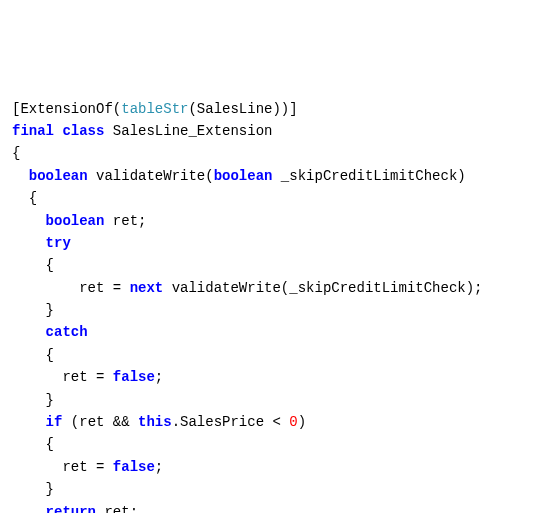 This screenshot has width=559, height=513. I want to click on code-line-19: return ret;, so click(280, 507).